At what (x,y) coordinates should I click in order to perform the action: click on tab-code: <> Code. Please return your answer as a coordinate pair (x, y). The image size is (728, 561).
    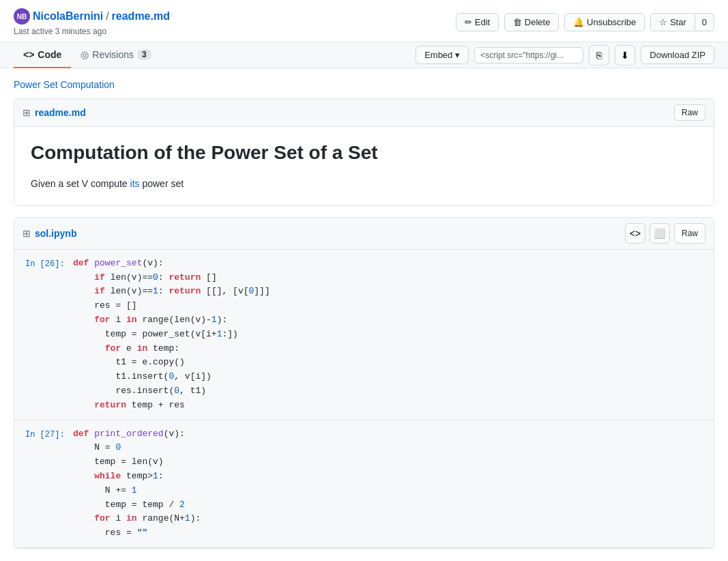
    Looking at the image, I should click on (42, 55).